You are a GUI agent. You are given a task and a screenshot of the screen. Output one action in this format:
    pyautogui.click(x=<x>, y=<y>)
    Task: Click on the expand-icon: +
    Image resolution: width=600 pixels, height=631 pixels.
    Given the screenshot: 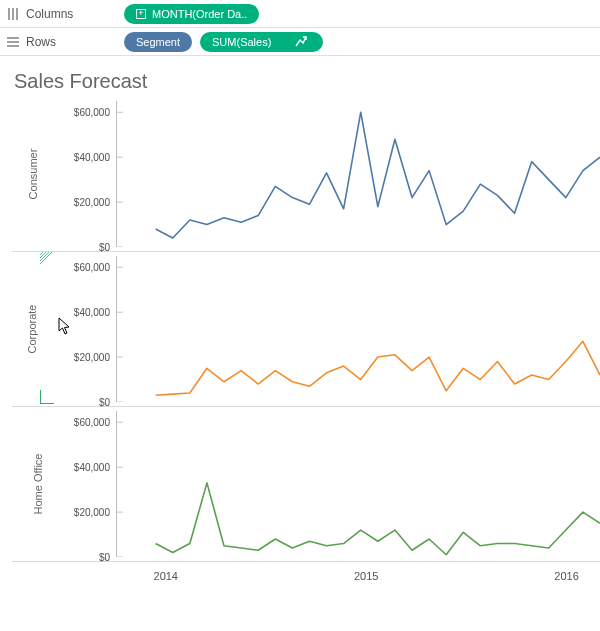 What is the action you would take?
    pyautogui.click(x=141, y=14)
    